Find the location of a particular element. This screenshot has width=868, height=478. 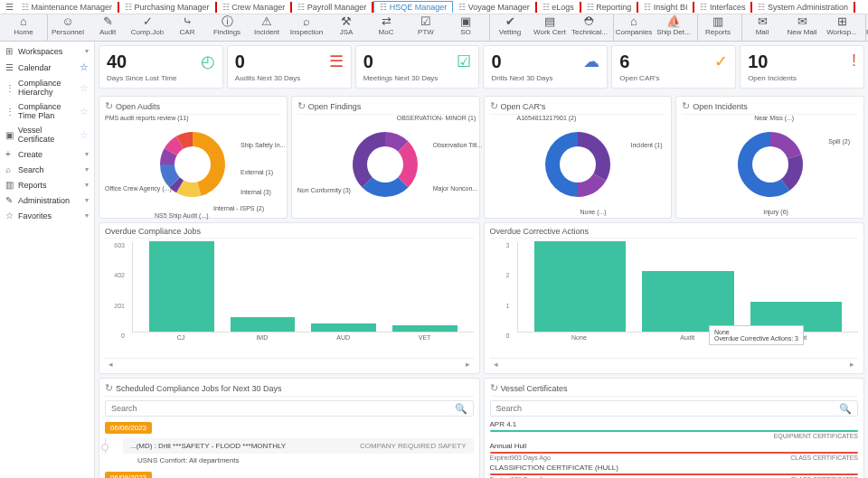

home-button: ⌂Home is located at coordinates (24, 28).